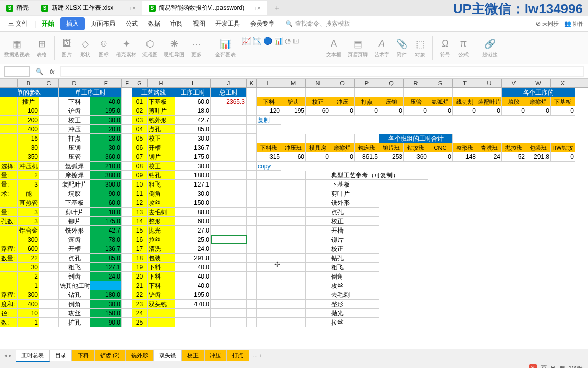 The width and height of the screenshot is (588, 368). What do you see at coordinates (322, 72) in the screenshot?
I see `formula-input` at bounding box center [322, 72].